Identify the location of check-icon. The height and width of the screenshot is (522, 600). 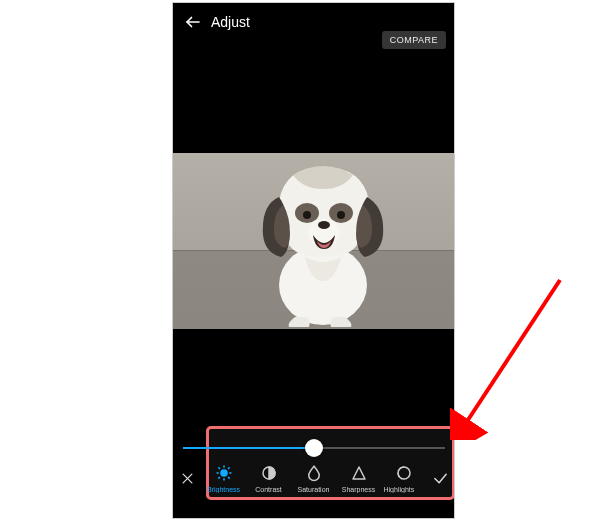
(440, 478).